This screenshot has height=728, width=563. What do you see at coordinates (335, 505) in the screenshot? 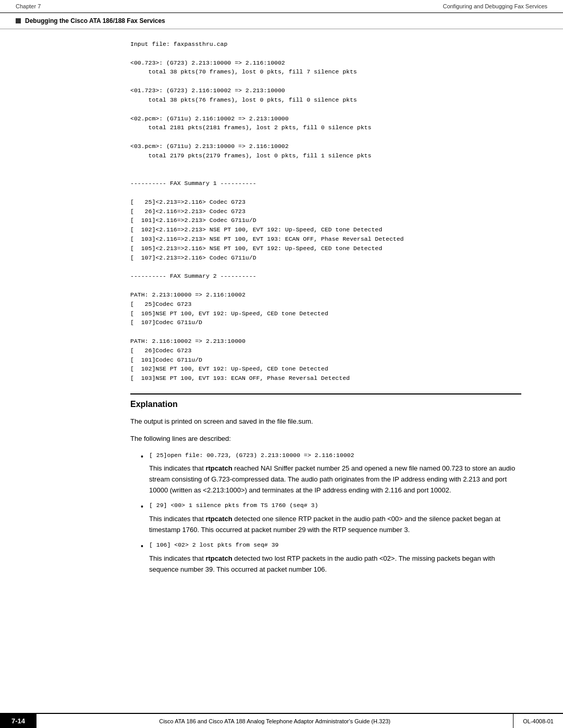
I see `bullet-2-code: [ 29] <00> 1 silence pkts from TS 1760 (…` at bounding box center [335, 505].